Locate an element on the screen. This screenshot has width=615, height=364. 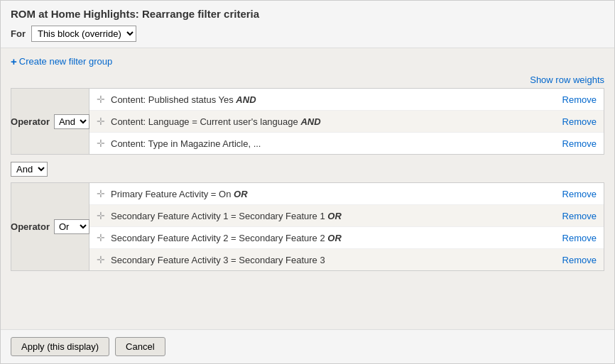
filter-row: ✛ Primary Feature Activity = On OR Remov… is located at coordinates (347, 194).